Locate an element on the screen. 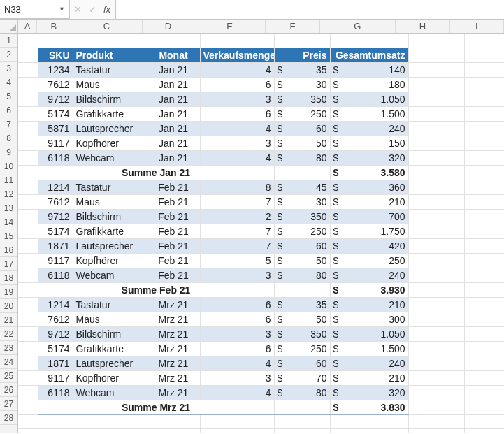 Image resolution: width=504 pixels, height=434 pixels. cell: $50 is located at coordinates (302, 319).